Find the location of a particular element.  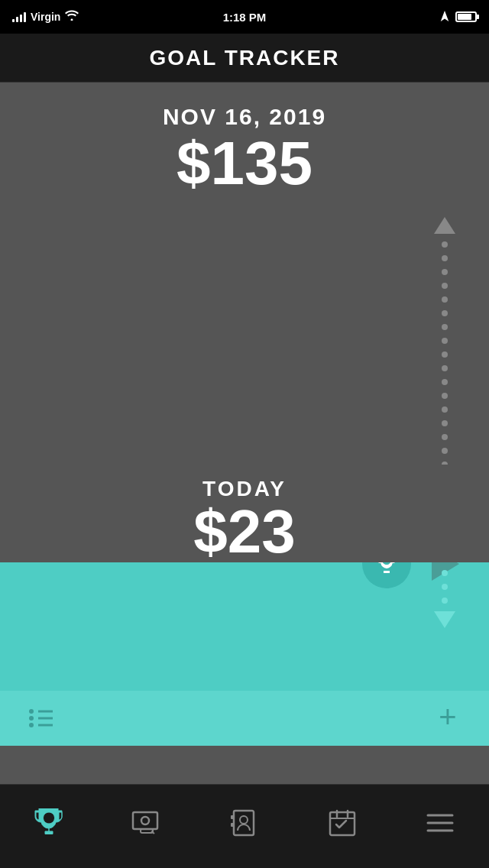

menu-nav-icon is located at coordinates (440, 823).